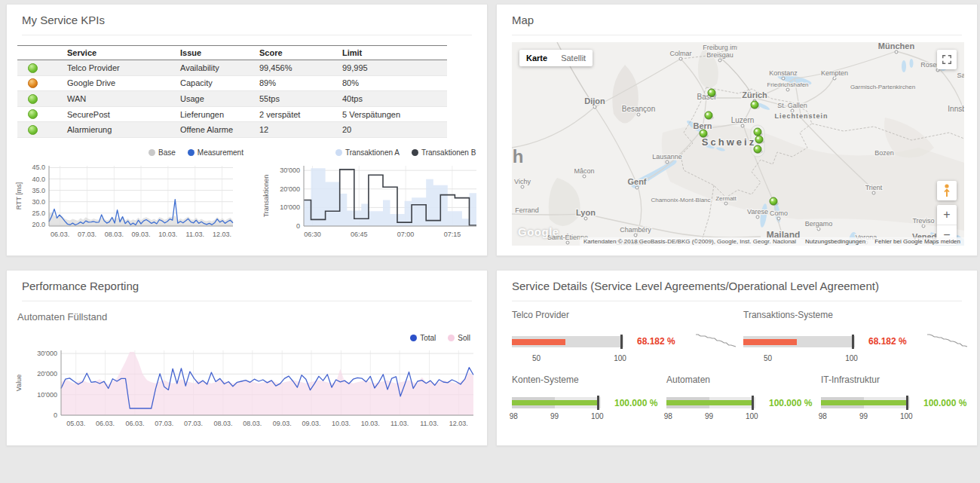  Describe the element at coordinates (38, 225) in the screenshot. I see `svg-text: 20.0` at that location.